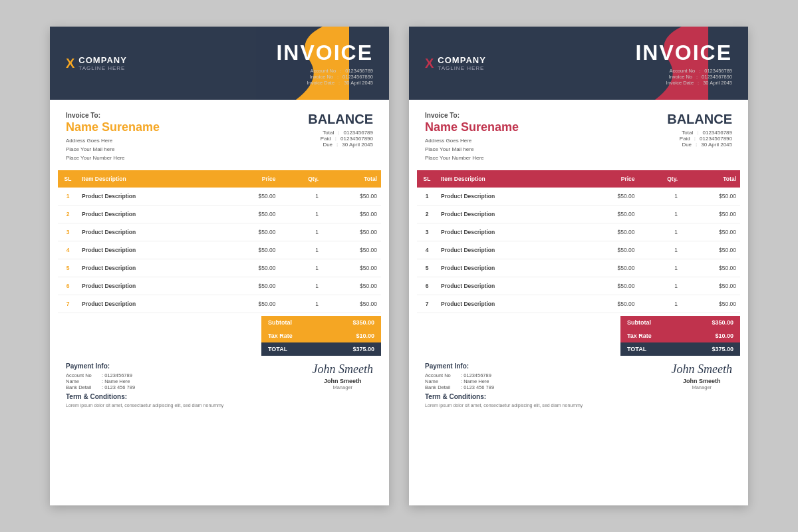 The width and height of the screenshot is (798, 532). What do you see at coordinates (315, 82) in the screenshot?
I see `meta-date-label: Invoice Date` at bounding box center [315, 82].